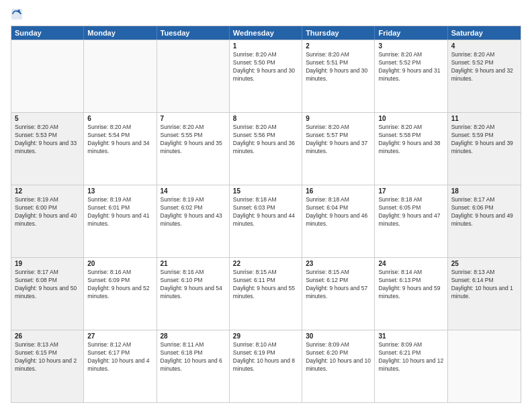  I want to click on cell-text: Sunrise: 8:16 AMSunset: 6:09 PMDaylight:…, so click(120, 285).